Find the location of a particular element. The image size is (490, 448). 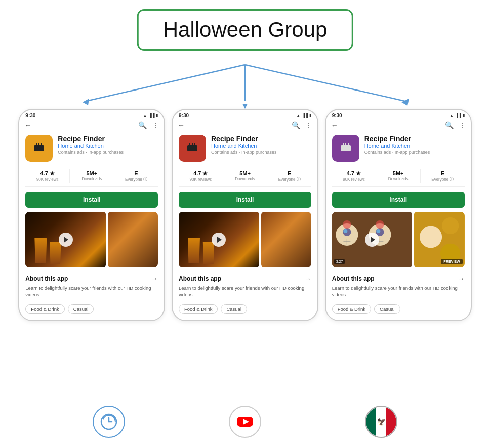

app-subtitle-2: Home and Kitchen is located at coordinates (261, 146).